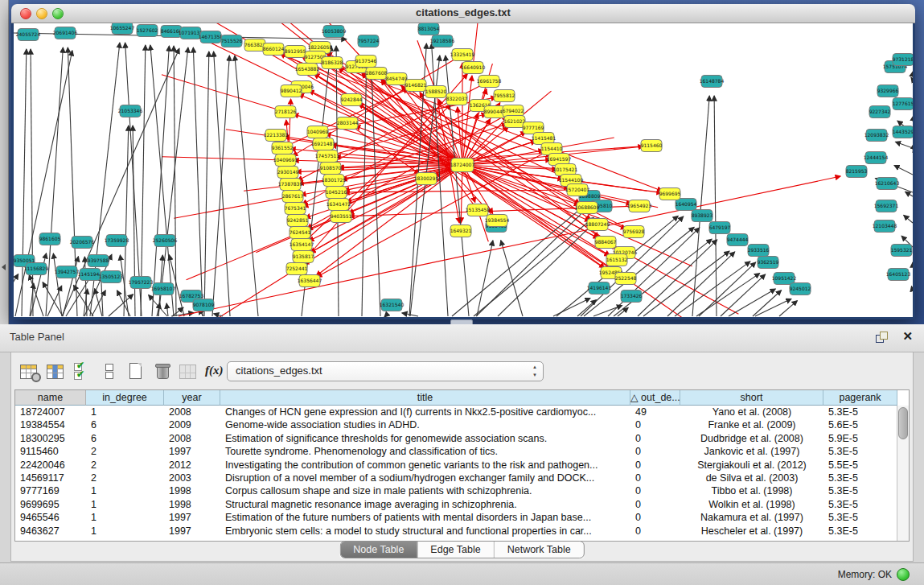  I want to click on tab-edge-table: Edge Table, so click(455, 550).